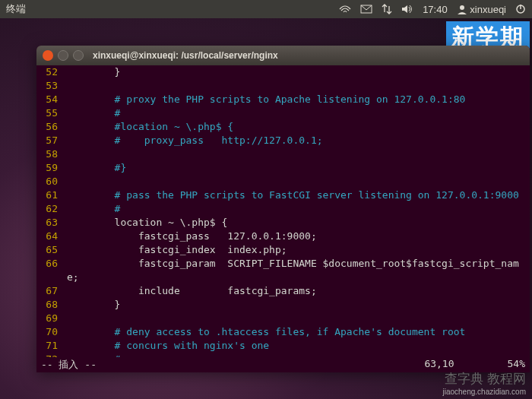 This screenshot has width=532, height=399. Describe the element at coordinates (298, 250) in the screenshot. I see `code-text: fastcgi_index index.php;` at that location.